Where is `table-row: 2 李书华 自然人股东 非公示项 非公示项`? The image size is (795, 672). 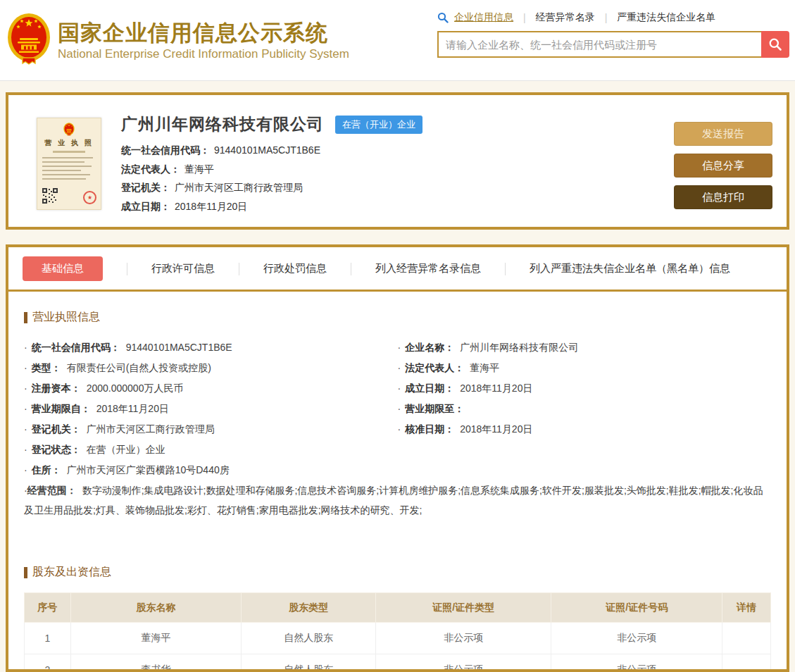
table-row: 2 李书华 自然人股东 非公示项 非公示项 is located at coordinates (398, 664).